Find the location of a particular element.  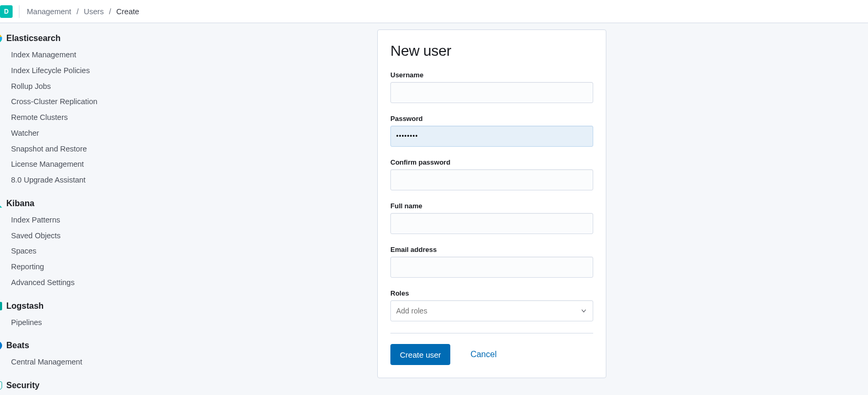

elasticsearch-icon is located at coordinates (1, 38).